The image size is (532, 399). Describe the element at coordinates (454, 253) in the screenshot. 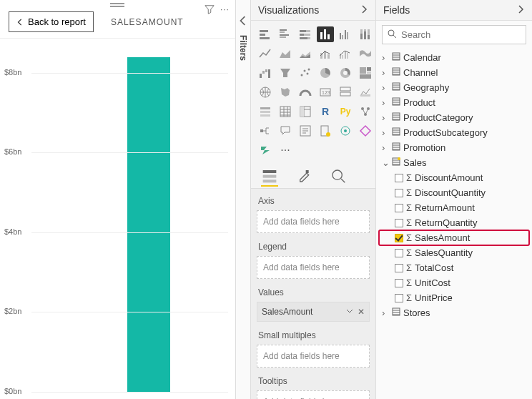

I see `field-salesquantity: ΣSalesQuantity` at that location.